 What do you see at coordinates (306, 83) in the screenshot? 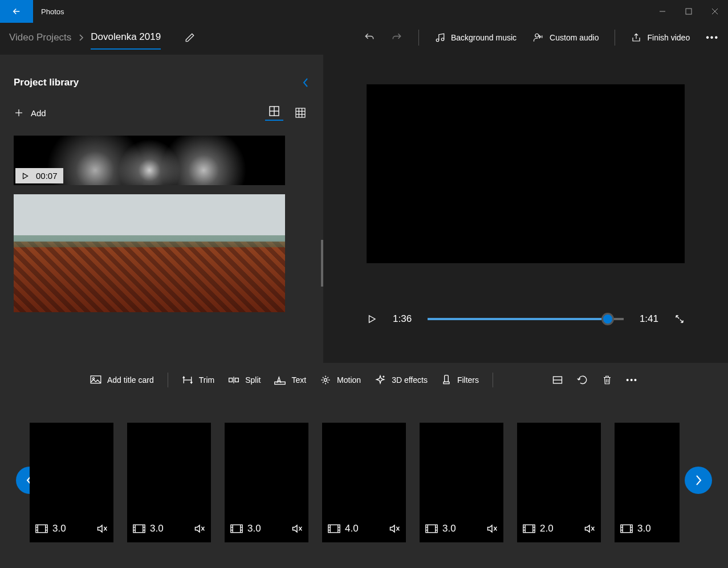
I see `collapse-library-button` at bounding box center [306, 83].